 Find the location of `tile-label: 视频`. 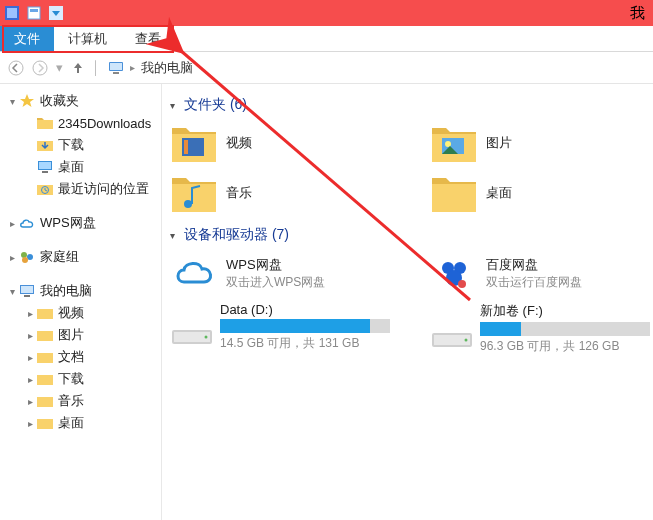

tile-label: 视频 is located at coordinates (239, 143).